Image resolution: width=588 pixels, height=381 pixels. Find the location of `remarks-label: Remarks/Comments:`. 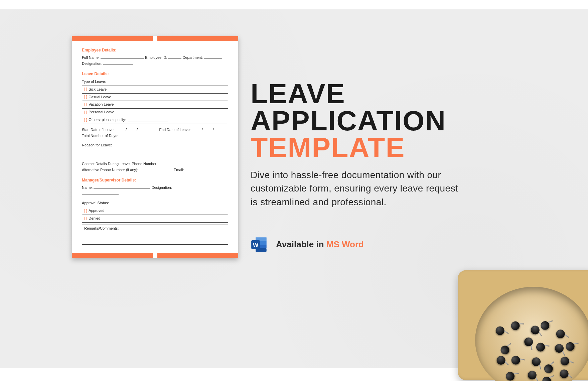

remarks-label: Remarks/Comments: is located at coordinates (102, 228).